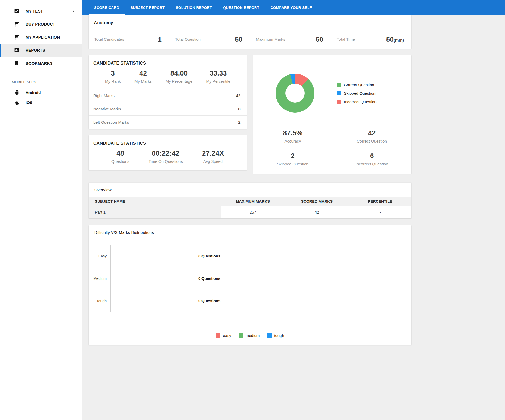  I want to click on legend-swatch-tough, so click(270, 336).